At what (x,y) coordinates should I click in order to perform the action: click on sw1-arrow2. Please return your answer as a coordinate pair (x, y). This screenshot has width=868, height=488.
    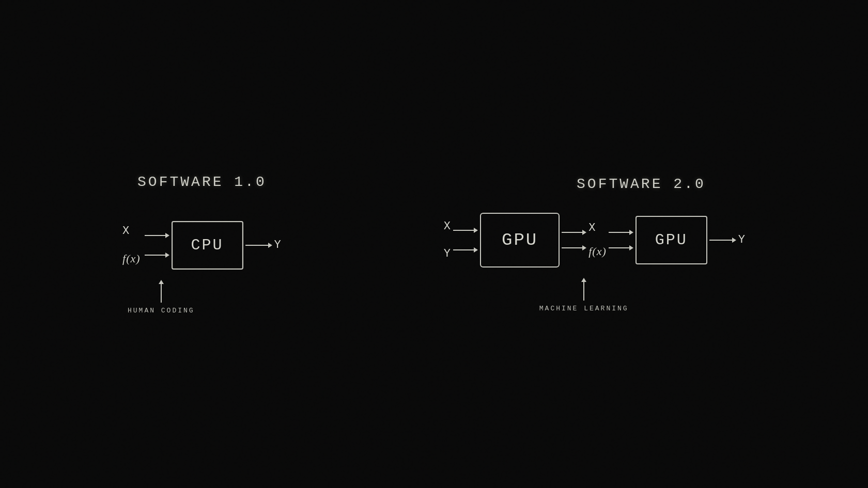
    Looking at the image, I should click on (157, 255).